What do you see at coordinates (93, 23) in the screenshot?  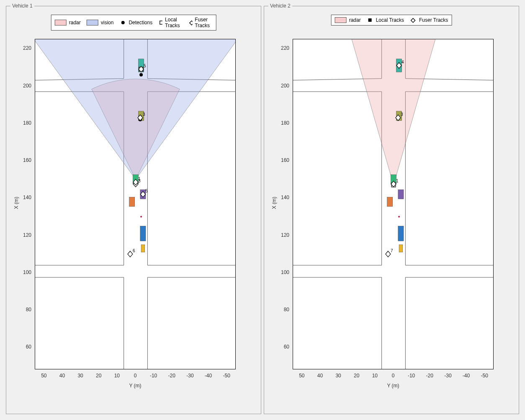 I see `vision-swatch-icon` at bounding box center [93, 23].